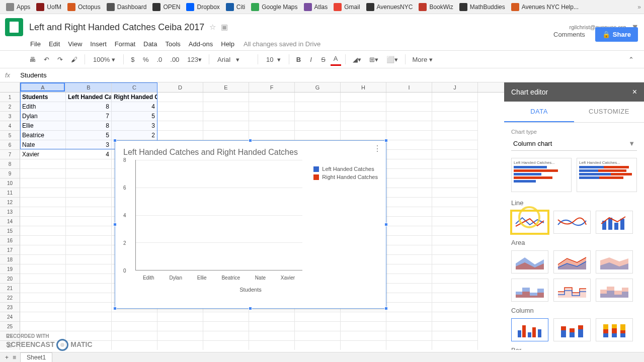 This screenshot has width=644, height=362. I want to click on row-header: 9, so click(10, 174).